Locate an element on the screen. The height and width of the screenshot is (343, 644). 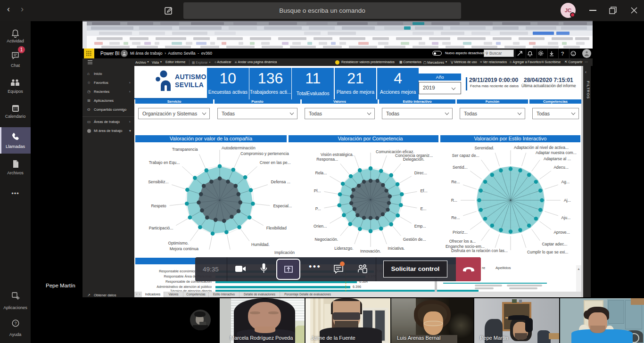
svg-text: Captar adec... is located at coordinates (554, 244).